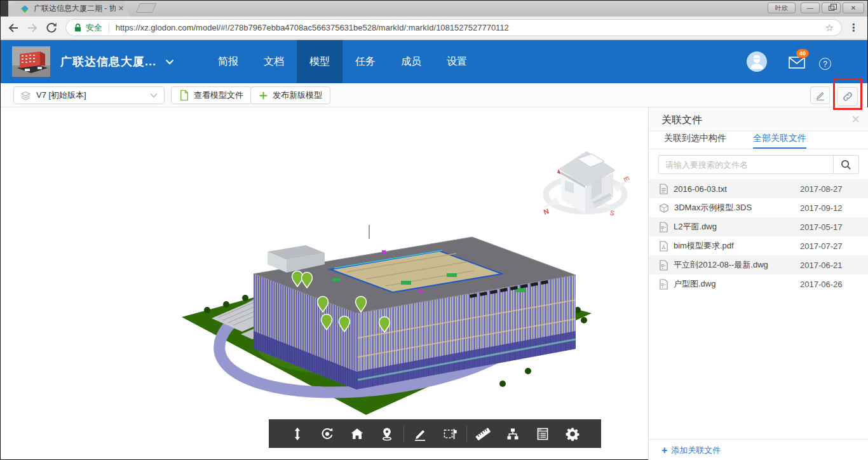  I want to click on orbit-icon, so click(327, 434).